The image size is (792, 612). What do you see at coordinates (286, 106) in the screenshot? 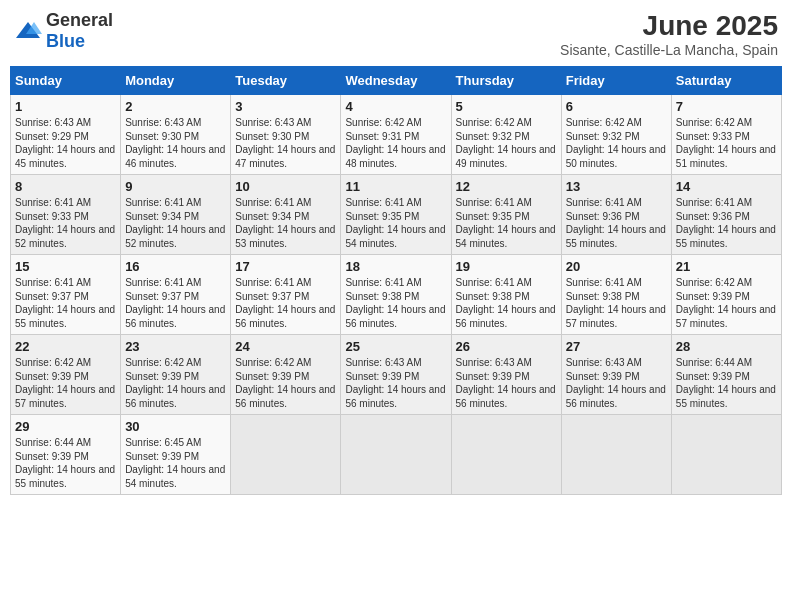
I see `day-number: 3` at bounding box center [286, 106].